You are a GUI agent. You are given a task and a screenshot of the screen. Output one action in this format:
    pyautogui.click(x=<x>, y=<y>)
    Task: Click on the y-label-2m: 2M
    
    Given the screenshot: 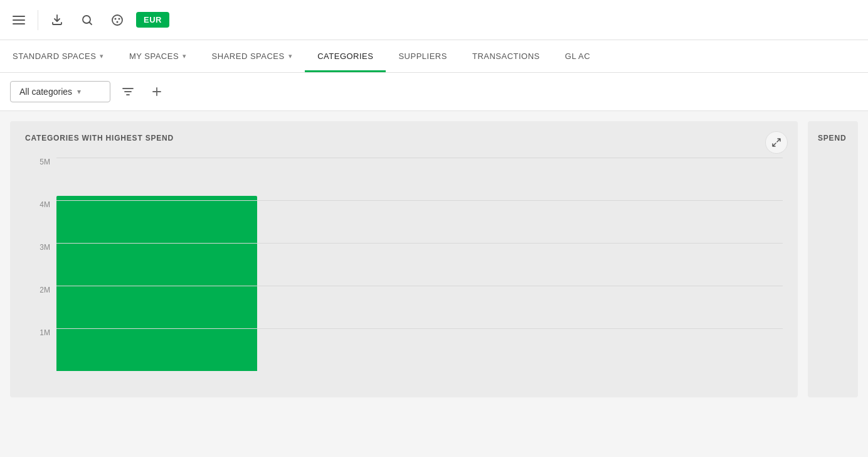 What is the action you would take?
    pyautogui.click(x=38, y=290)
    